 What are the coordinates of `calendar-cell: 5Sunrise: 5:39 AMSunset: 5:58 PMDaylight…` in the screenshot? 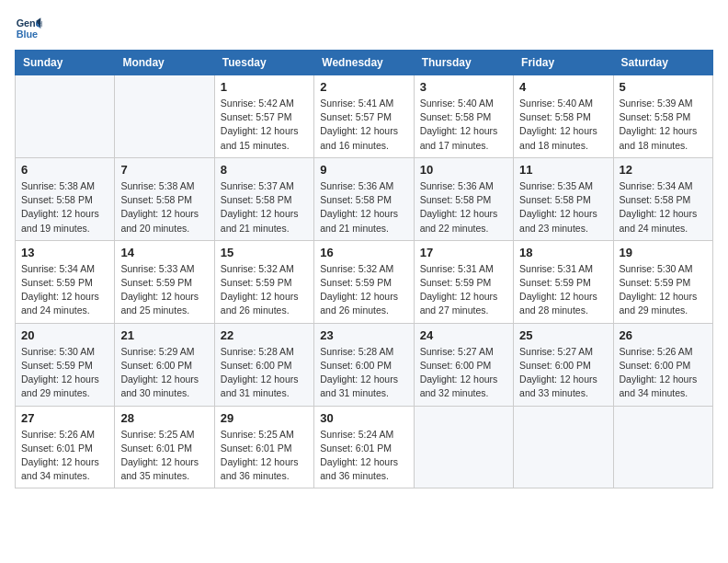 It's located at (663, 117).